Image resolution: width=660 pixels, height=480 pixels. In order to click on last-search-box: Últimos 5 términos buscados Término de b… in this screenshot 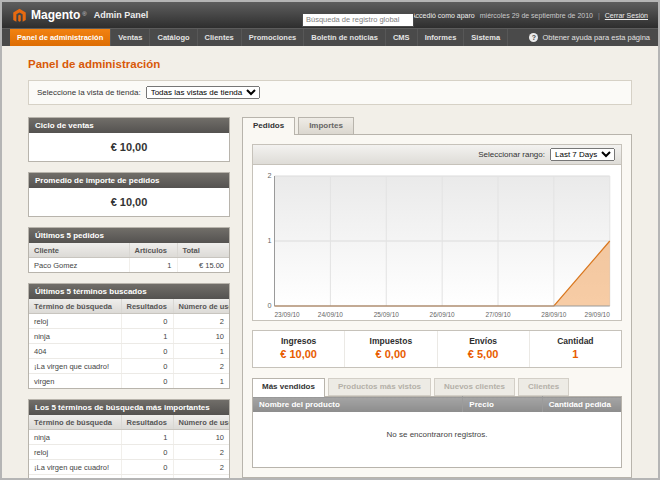, I will do `click(129, 336)`.